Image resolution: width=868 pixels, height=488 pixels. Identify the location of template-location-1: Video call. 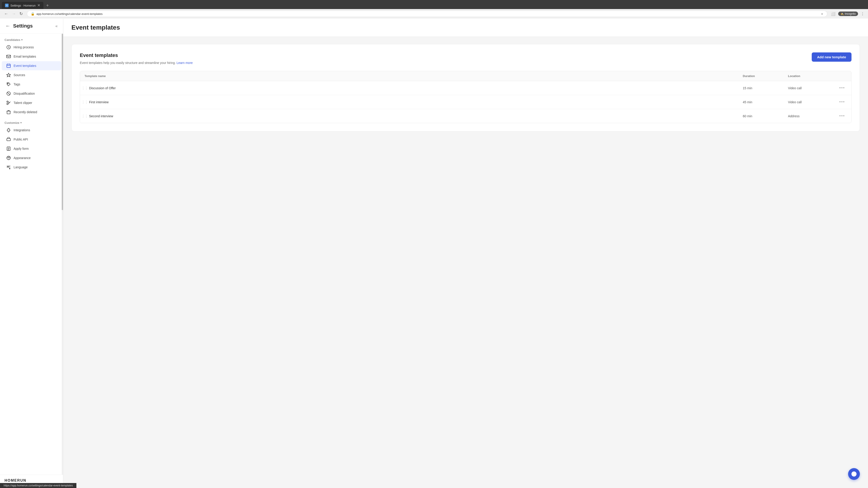
(811, 88).